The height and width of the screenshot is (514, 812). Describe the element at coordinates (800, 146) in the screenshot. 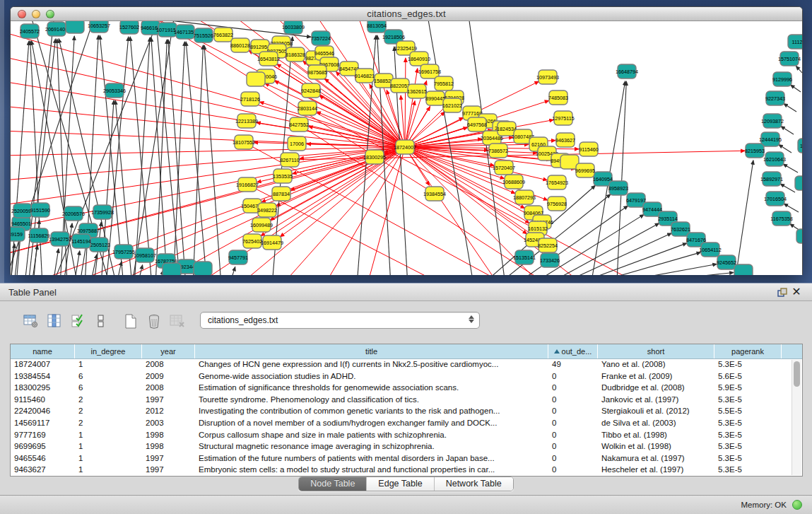

I see `graph-node: 15958` at that location.